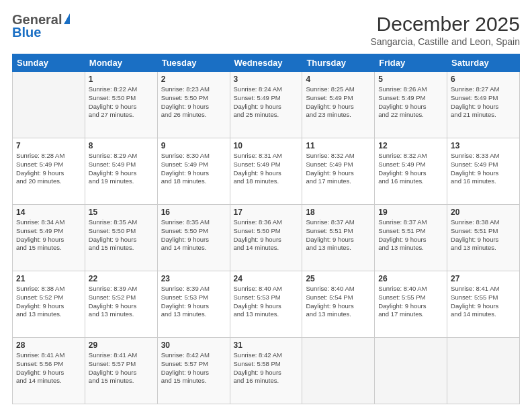  I want to click on day-info: Sunrise: 8:38 AM Sunset: 5:52 PM Dayligh…, so click(48, 302).